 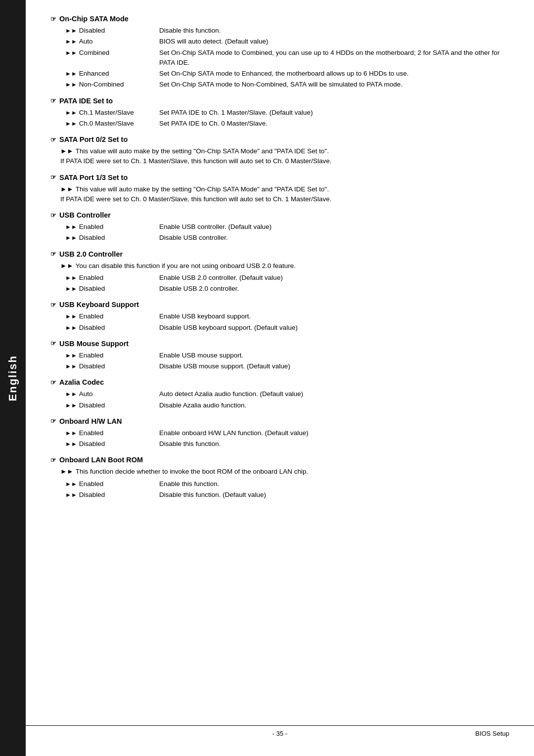 What do you see at coordinates (112, 74) in the screenshot?
I see `option-label-on-chip-sata-mode-3: ►►Enhanced` at bounding box center [112, 74].